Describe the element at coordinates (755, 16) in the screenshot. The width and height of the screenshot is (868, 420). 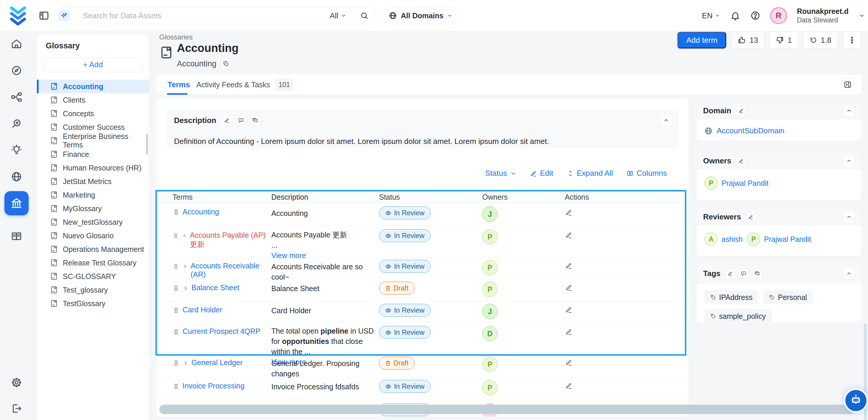
I see `help-icon` at that location.